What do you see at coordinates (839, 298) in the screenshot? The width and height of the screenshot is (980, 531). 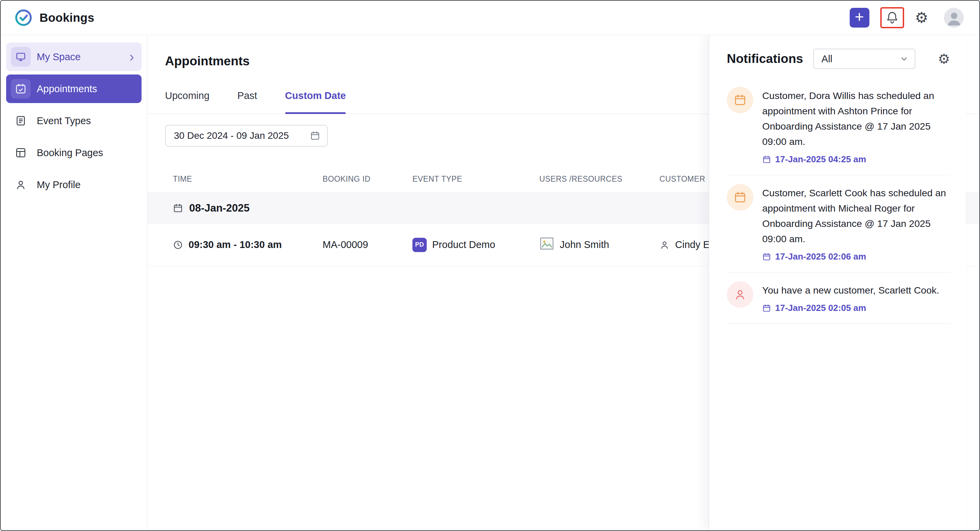 I see `notification-item: You have a new customer, Scarlett Cook. …` at bounding box center [839, 298].